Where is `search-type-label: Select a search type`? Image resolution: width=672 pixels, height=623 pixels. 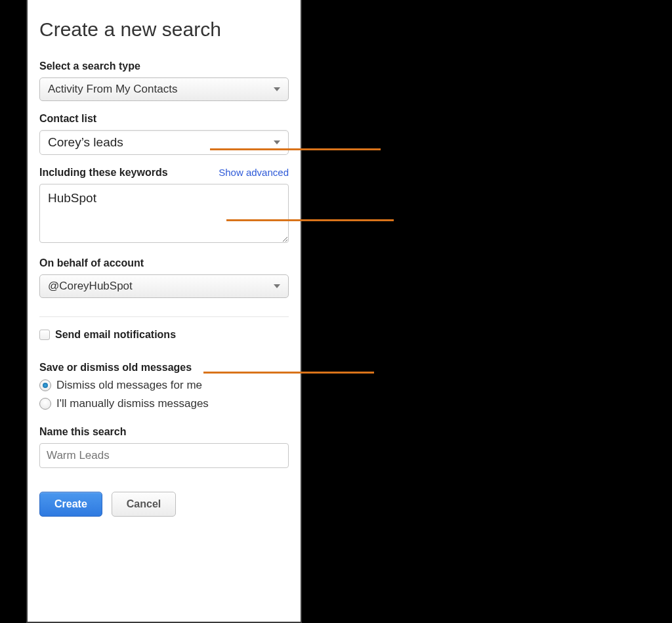 search-type-label: Select a search type is located at coordinates (164, 66).